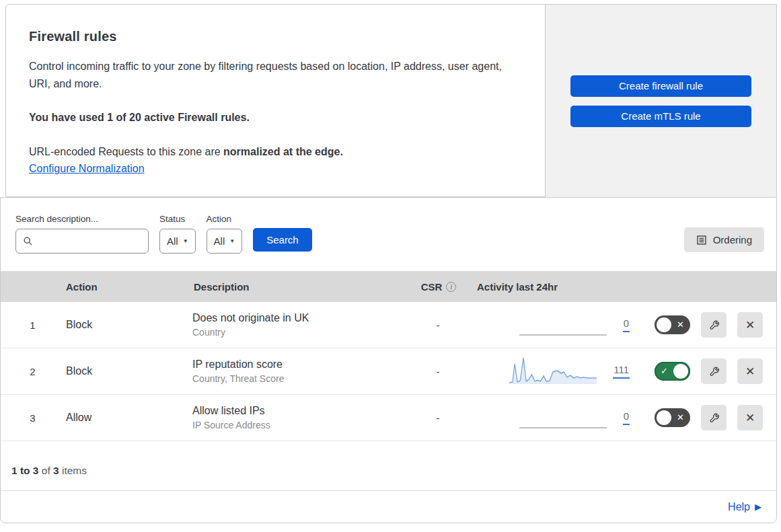 The height and width of the screenshot is (532, 781). What do you see at coordinates (28, 241) in the screenshot?
I see `search-icon` at bounding box center [28, 241].